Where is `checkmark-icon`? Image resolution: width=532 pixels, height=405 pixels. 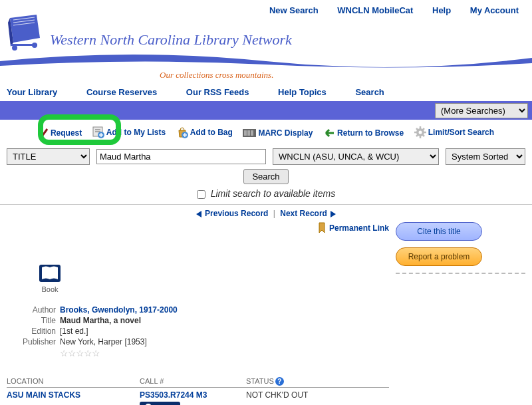
checkmark-icon is located at coordinates (43, 133).